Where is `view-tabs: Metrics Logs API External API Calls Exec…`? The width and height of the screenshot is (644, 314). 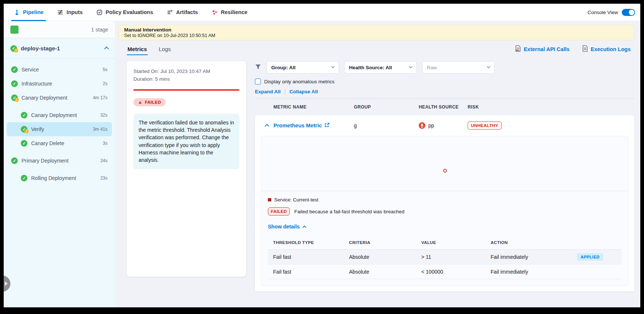
view-tabs: Metrics Logs API External API Calls Exec… is located at coordinates (378, 49).